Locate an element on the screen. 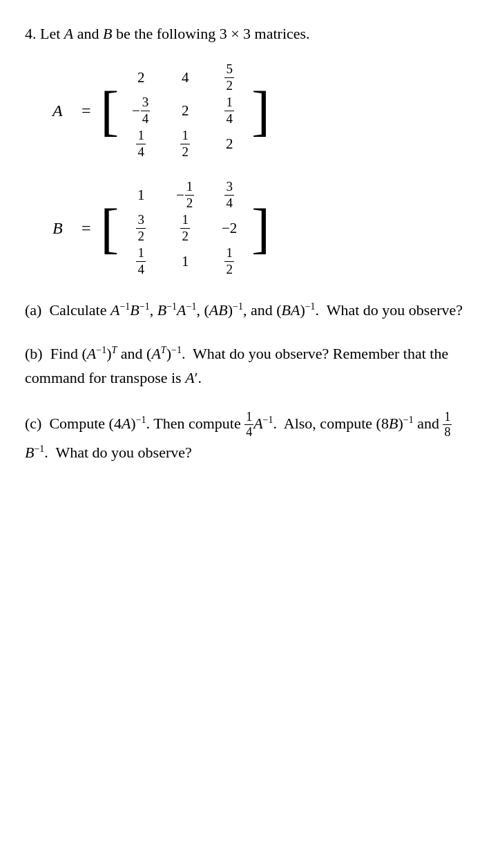 The width and height of the screenshot is (491, 868). cell-A-20: 14 is located at coordinates (141, 144).